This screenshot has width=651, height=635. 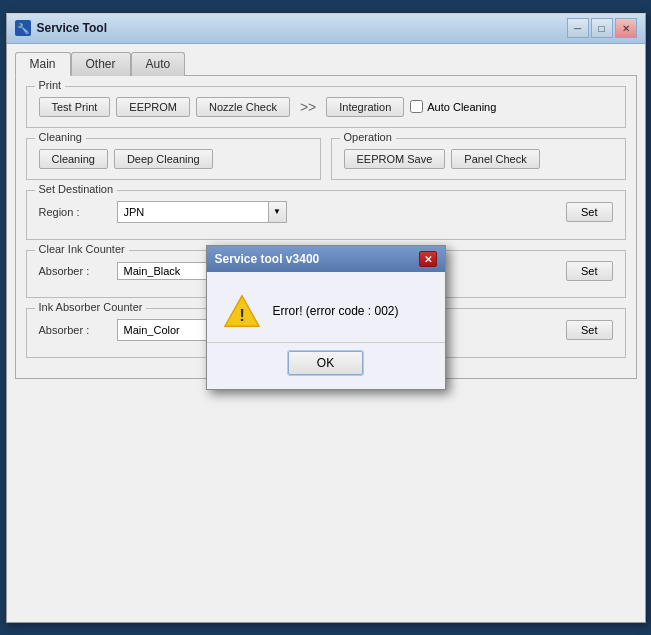 What do you see at coordinates (428, 259) in the screenshot?
I see `dialog-close-button: ✕` at bounding box center [428, 259].